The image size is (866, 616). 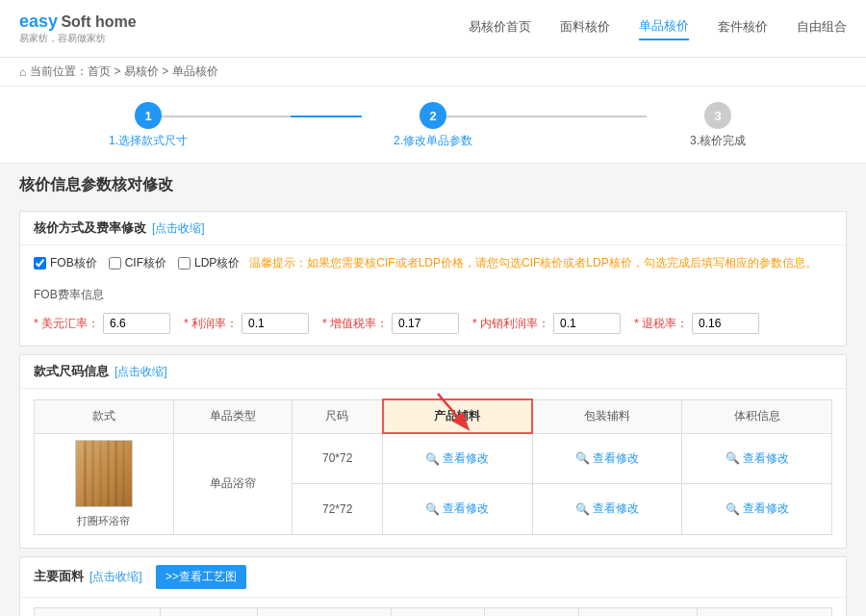 What do you see at coordinates (585, 29) in the screenshot?
I see `nav-item-fabric: 面料核价` at bounding box center [585, 29].